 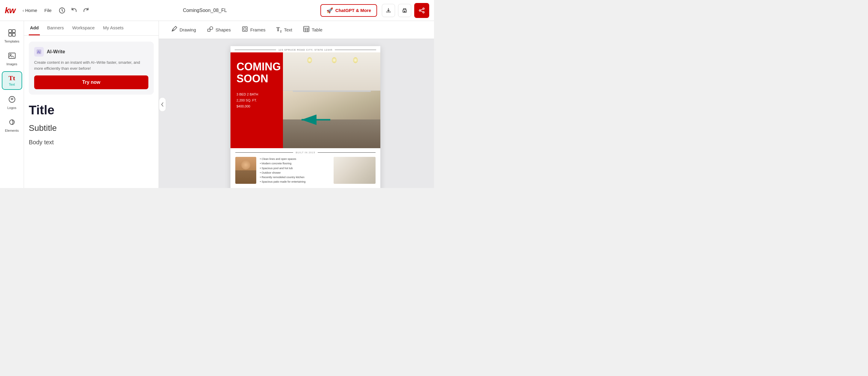 I want to click on flyer-red-column: COMING SOON 3 BED 2 BATH 2,200 SQ. FT. $…, so click(x=257, y=100).